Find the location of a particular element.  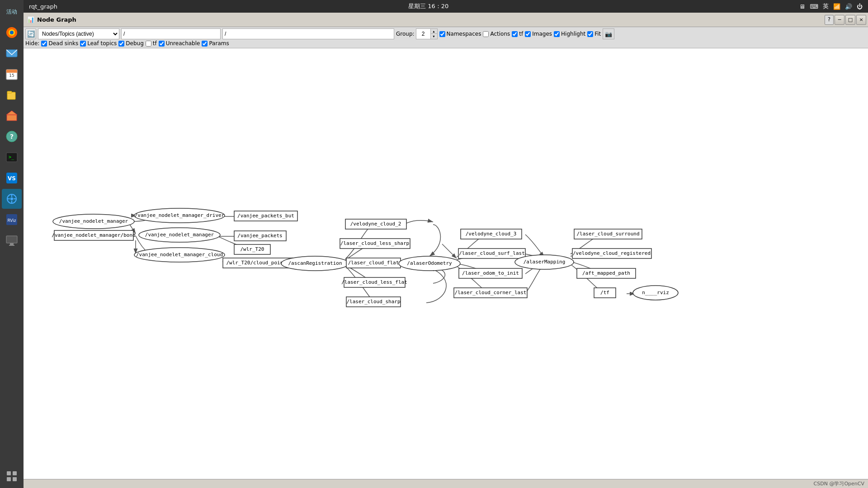

node-label-wlr_cloud_points: /wlr_T20/cloud_points is located at coordinates (258, 263).